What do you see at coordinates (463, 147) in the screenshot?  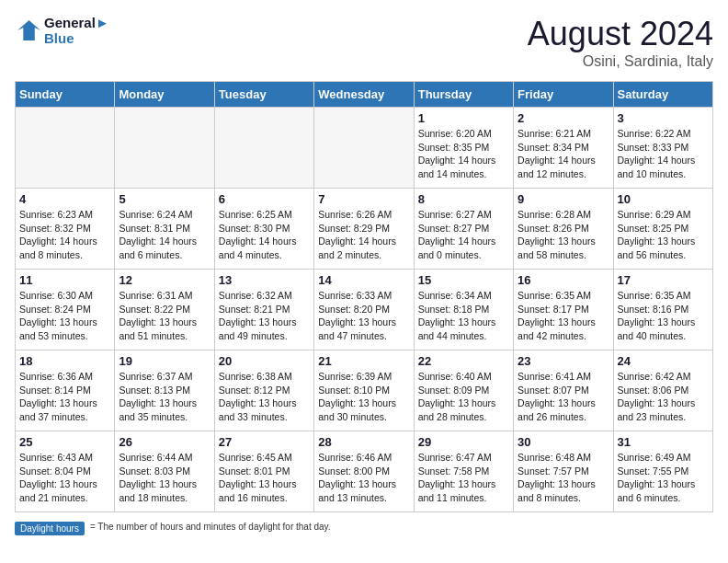 I see `sunset: Sunset: 8:35 PM` at bounding box center [463, 147].